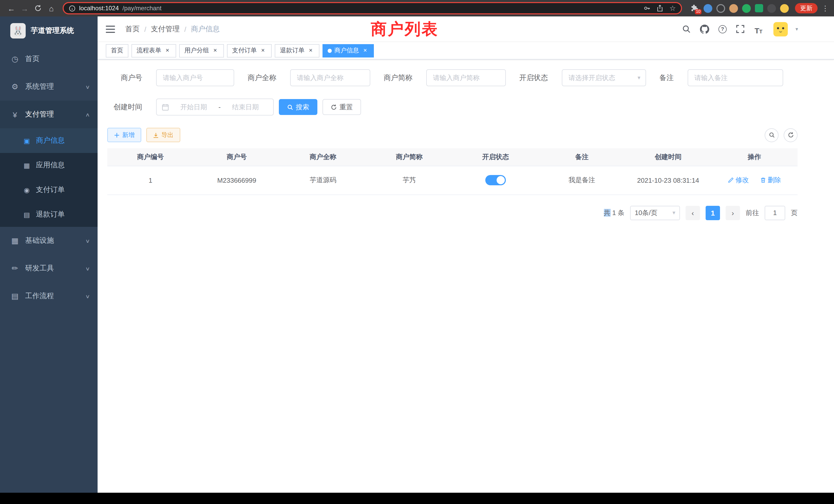 This screenshot has height=504, width=834. I want to click on github-icon, so click(705, 29).